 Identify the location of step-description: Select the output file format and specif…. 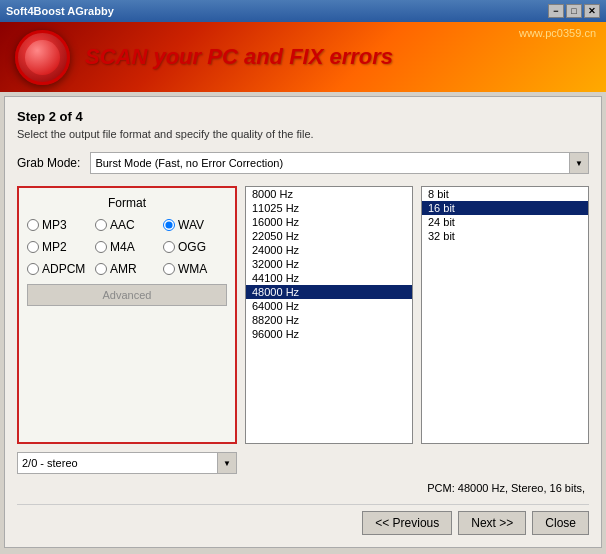
(303, 134).